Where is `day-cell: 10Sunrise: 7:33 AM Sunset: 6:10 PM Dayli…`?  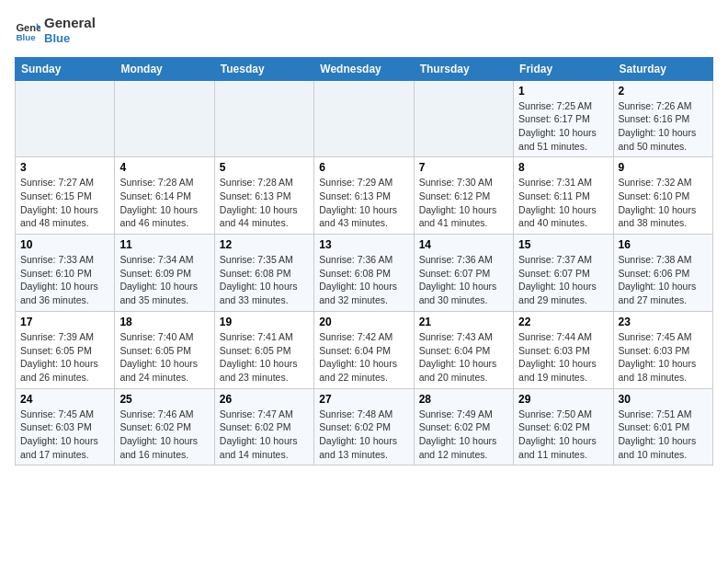
day-cell: 10Sunrise: 7:33 AM Sunset: 6:10 PM Dayli… is located at coordinates (65, 273).